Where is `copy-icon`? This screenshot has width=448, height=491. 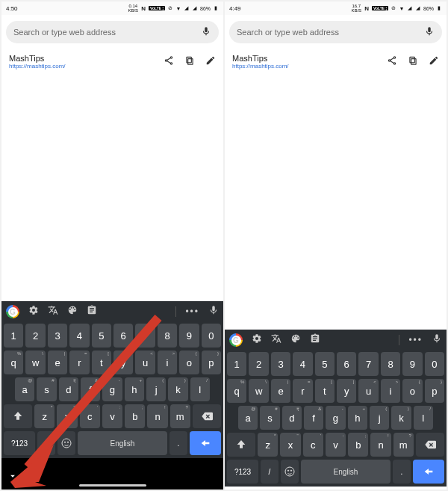
copy-icon is located at coordinates (190, 62).